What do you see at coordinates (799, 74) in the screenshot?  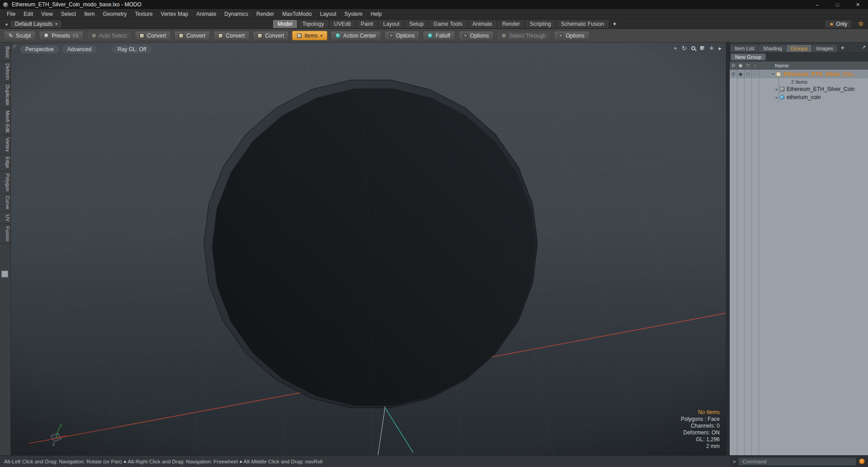 I see `tree-row-group: ⊙ ◉ □ ◌ ▾ Ethereum_ETH_Silver_Coi...` at bounding box center [799, 74].